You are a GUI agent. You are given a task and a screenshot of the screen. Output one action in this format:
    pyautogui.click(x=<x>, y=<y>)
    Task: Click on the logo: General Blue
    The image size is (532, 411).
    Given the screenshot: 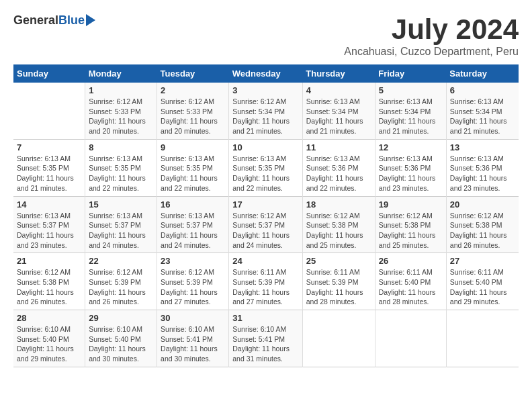 What is the action you would take?
    pyautogui.click(x=54, y=20)
    